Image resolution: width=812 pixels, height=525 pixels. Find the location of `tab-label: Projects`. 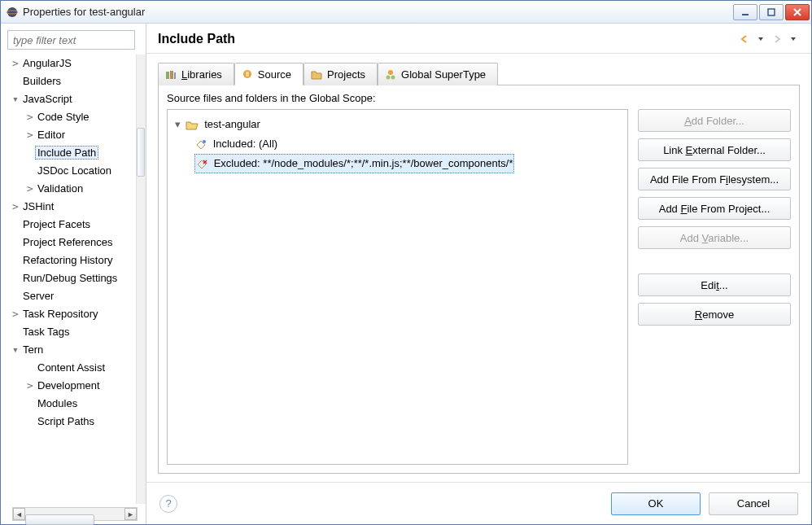

tab-label: Projects is located at coordinates (347, 75).